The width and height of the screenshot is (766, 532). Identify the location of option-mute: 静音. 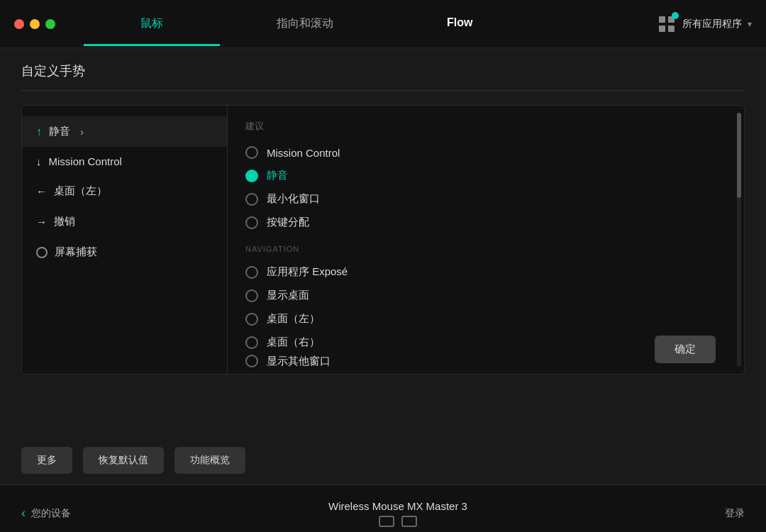
(486, 176).